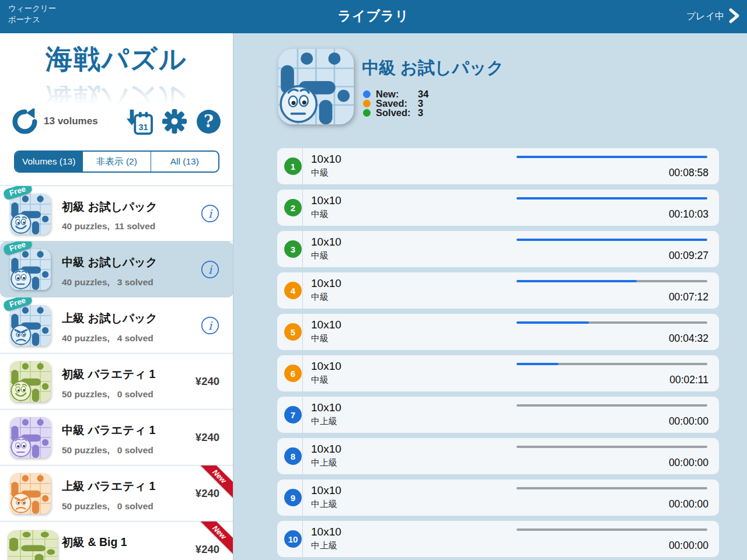 The width and height of the screenshot is (747, 560). Describe the element at coordinates (324, 546) in the screenshot. I see `puzzle-level-label: 中上級` at that location.